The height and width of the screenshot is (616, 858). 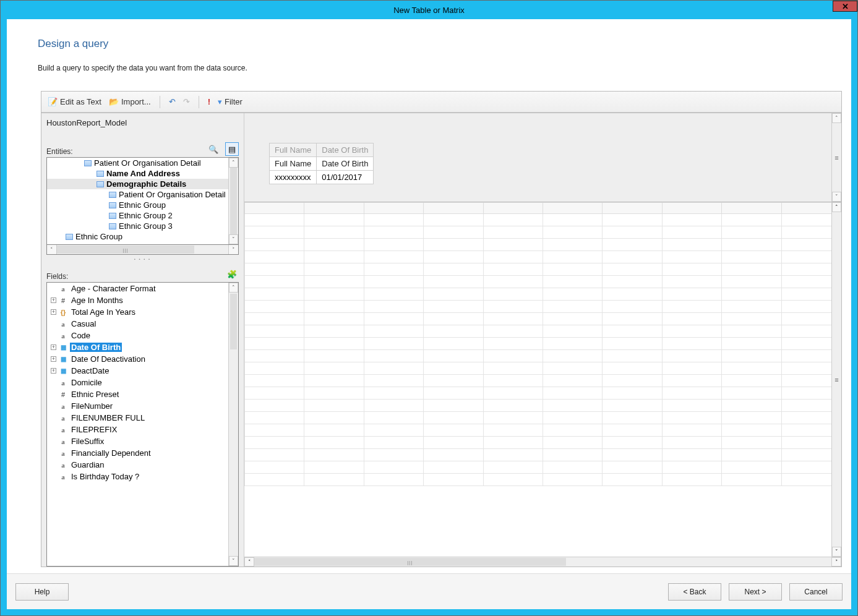 What do you see at coordinates (137, 335) in the screenshot?
I see `field-item: aCode` at bounding box center [137, 335].